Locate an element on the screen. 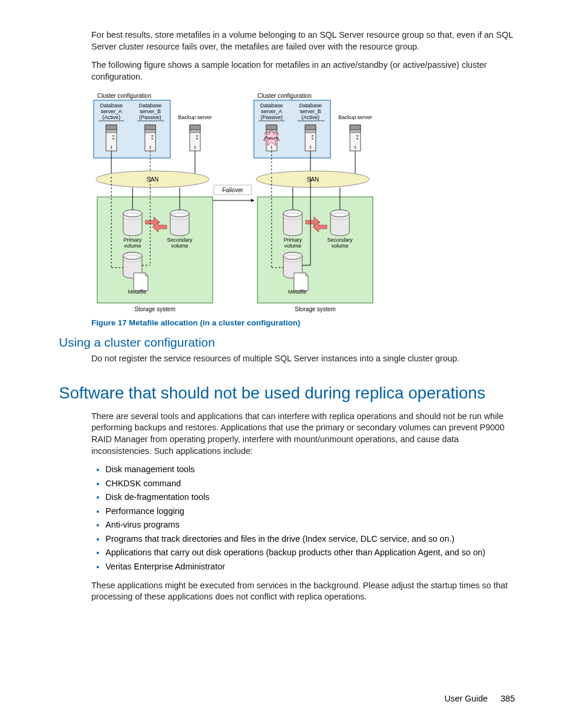 The image size is (562, 728). paragraph-4: There are several tools and applications… is located at coordinates (303, 434).